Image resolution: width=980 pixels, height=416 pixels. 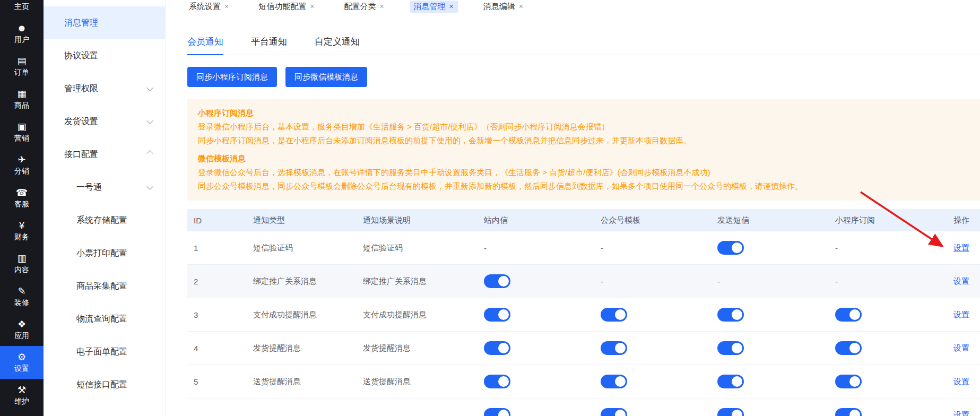 What do you see at coordinates (104, 154) in the screenshot?
I see `sidebar-item-api-config: 接口配置` at bounding box center [104, 154].